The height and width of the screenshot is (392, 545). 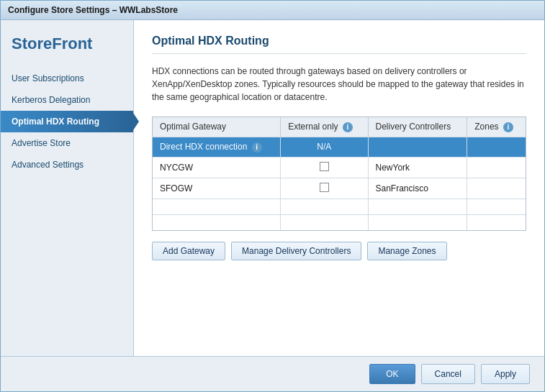 I want to click on col-header-gateway: Optimal Gateway, so click(x=217, y=127).